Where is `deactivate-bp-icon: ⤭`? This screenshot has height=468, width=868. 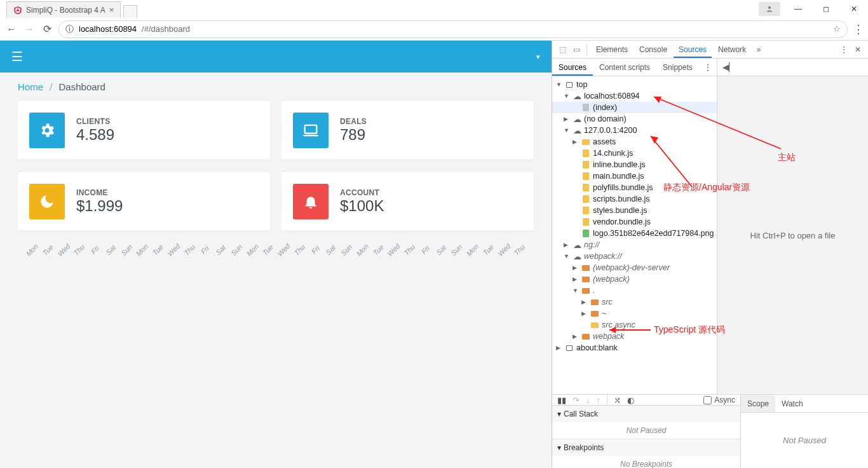
deactivate-bp-icon: ⤭ is located at coordinates (618, 401).